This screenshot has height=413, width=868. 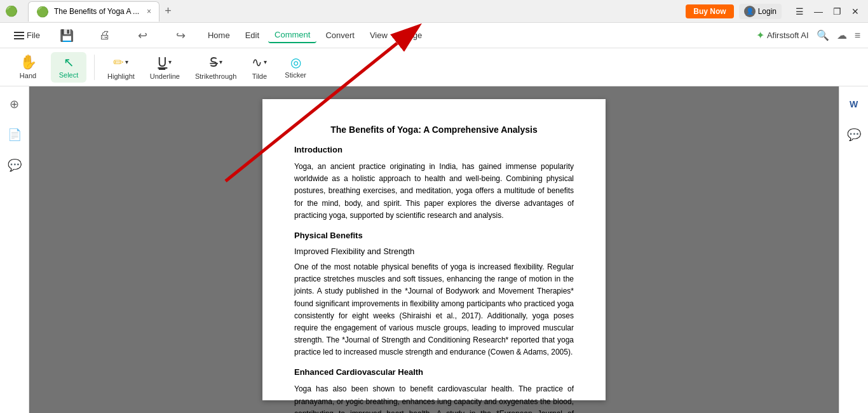 I want to click on hamburger-menu-button: ☰, so click(x=799, y=11).